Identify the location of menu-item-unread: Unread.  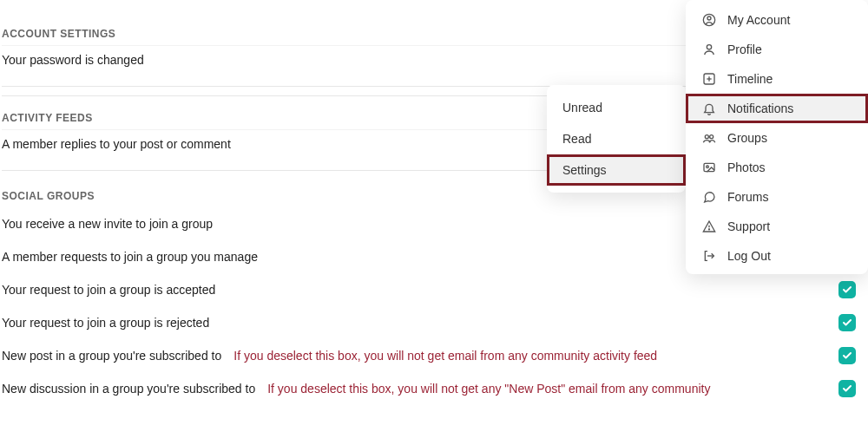
(616, 108).